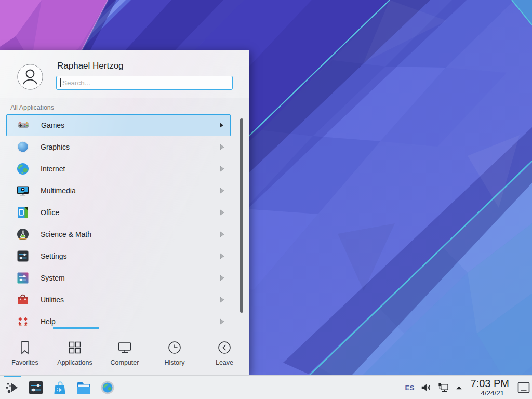 Image resolution: width=532 pixels, height=399 pixels. Describe the element at coordinates (32, 108) in the screenshot. I see `section-label: All Applications` at that location.